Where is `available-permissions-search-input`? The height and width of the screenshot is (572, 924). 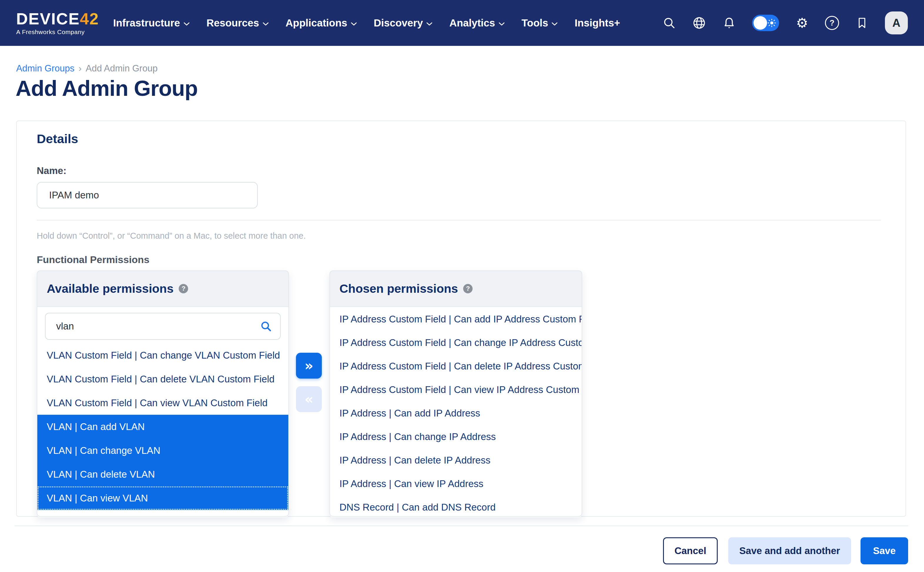
available-permissions-search-input is located at coordinates (163, 326).